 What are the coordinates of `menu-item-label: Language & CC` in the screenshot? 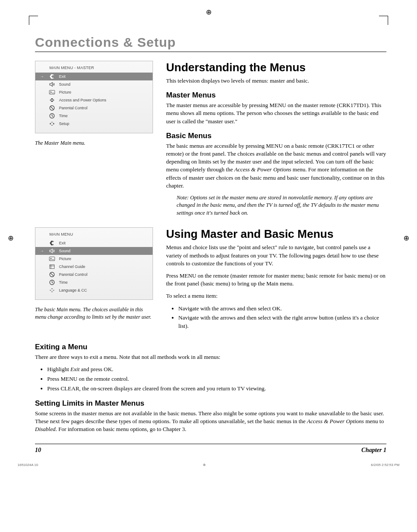 It's located at (104, 290).